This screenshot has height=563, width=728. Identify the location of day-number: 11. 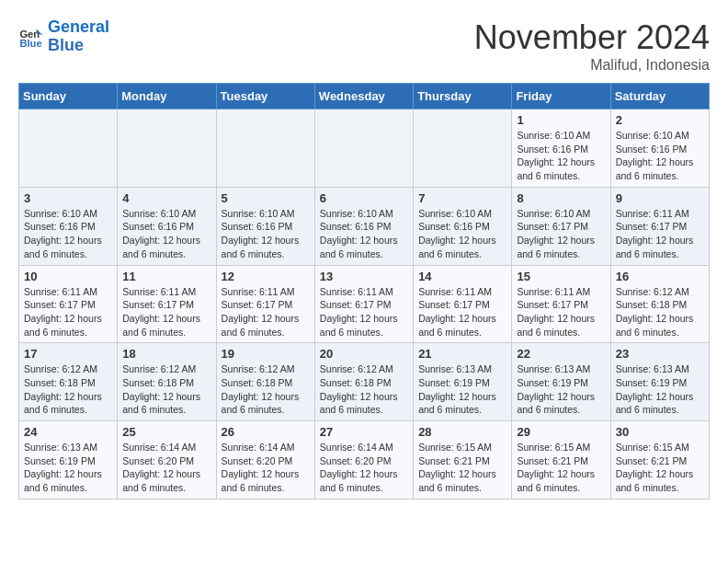
(166, 276).